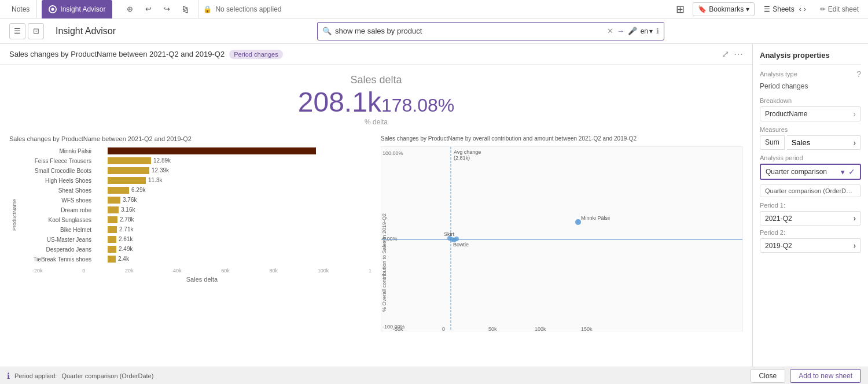  What do you see at coordinates (126, 249) in the screenshot?
I see `bar-value-10: 2.49k` at bounding box center [126, 249].